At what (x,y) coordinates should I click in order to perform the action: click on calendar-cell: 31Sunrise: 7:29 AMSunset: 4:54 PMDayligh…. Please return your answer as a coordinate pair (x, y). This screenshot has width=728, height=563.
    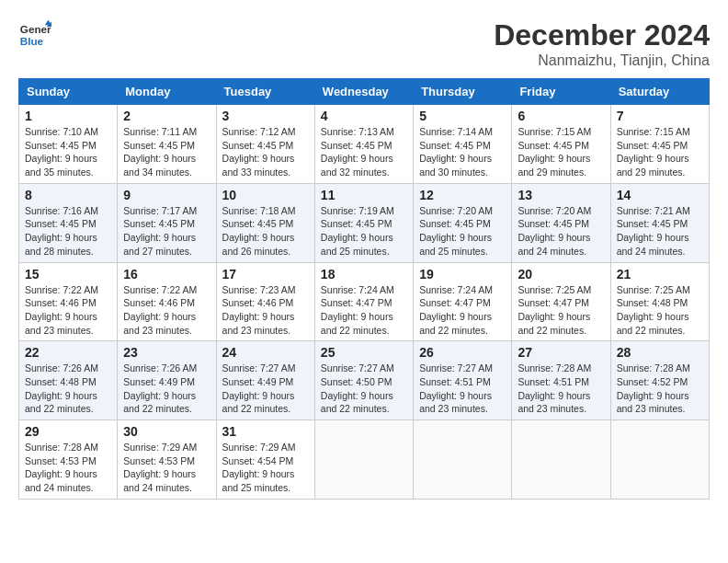
    Looking at the image, I should click on (265, 460).